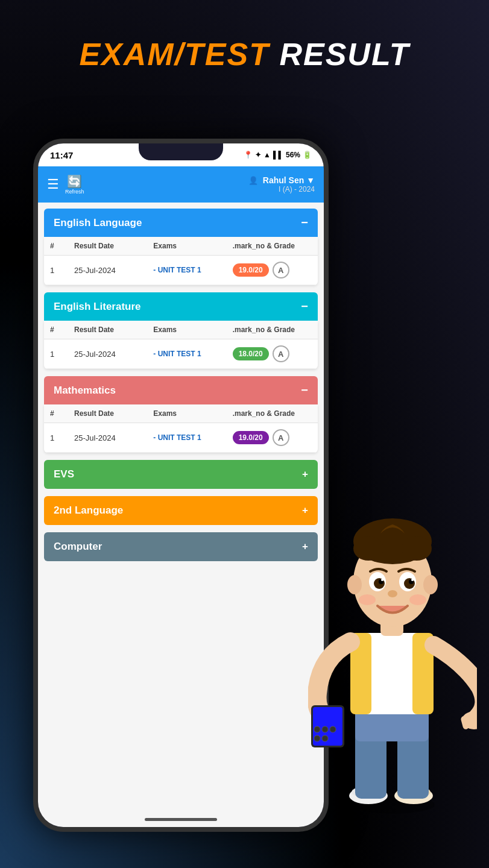 The width and height of the screenshot is (489, 868). What do you see at coordinates (267, 155) in the screenshot?
I see `wifi-icon: ▲` at bounding box center [267, 155].